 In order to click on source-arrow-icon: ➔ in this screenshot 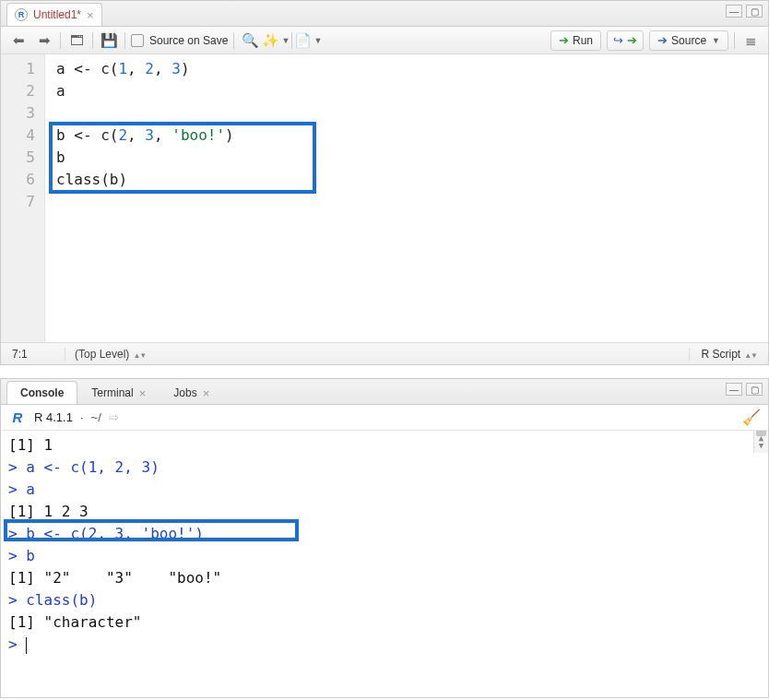, I will do `click(662, 41)`.